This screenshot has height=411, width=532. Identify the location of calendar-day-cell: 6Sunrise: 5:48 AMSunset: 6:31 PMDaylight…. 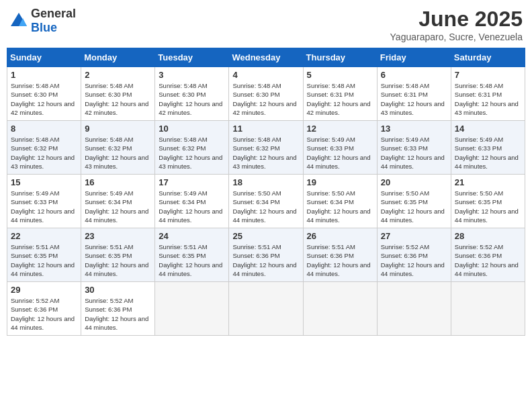
(414, 94).